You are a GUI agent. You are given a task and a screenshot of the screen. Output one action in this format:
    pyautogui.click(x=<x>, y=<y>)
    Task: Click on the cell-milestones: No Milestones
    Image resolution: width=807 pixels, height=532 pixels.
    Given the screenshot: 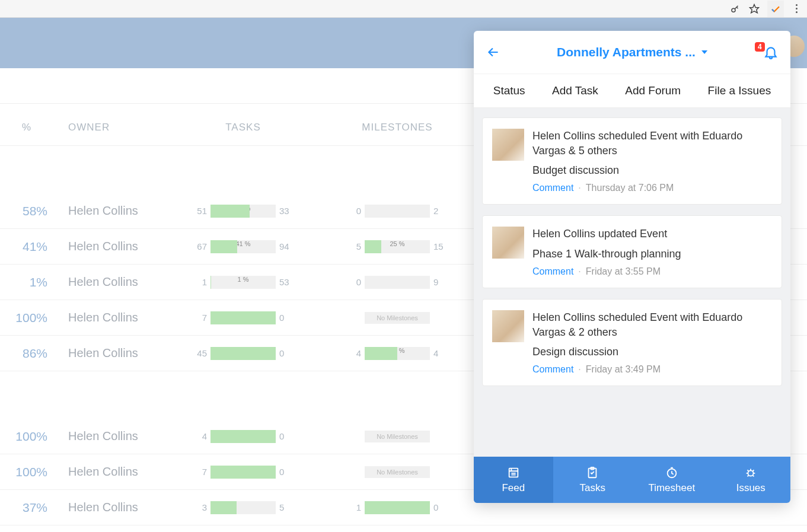 What is the action you would take?
    pyautogui.click(x=397, y=472)
    